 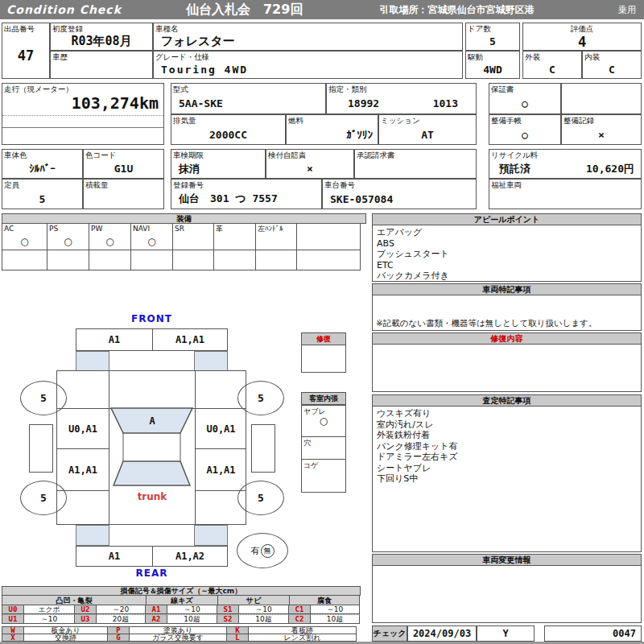 I want to click on appeal-item: エアバッグ, so click(x=507, y=233).